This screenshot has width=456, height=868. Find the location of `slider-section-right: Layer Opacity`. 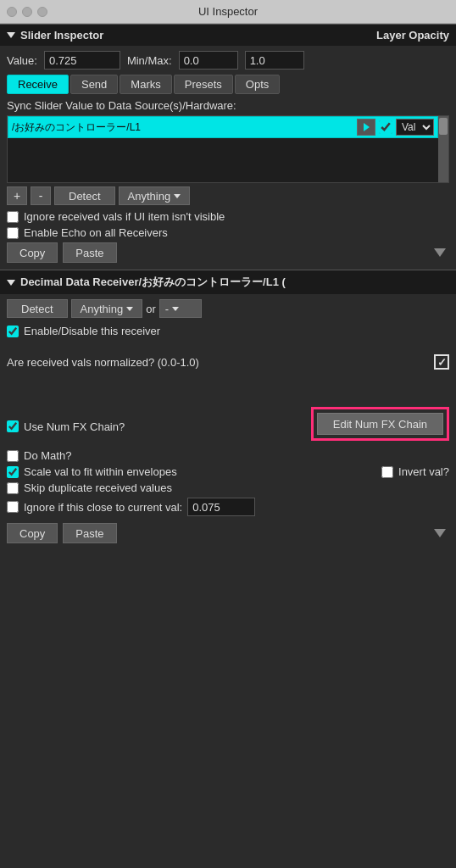

slider-section-right: Layer Opacity is located at coordinates (413, 36).